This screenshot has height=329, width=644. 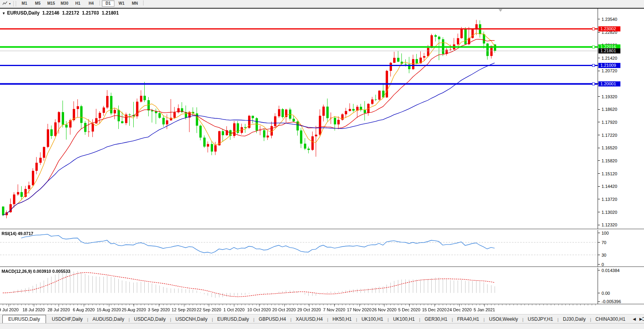 I want to click on date-label: 24 Dec 2020, so click(x=459, y=310).